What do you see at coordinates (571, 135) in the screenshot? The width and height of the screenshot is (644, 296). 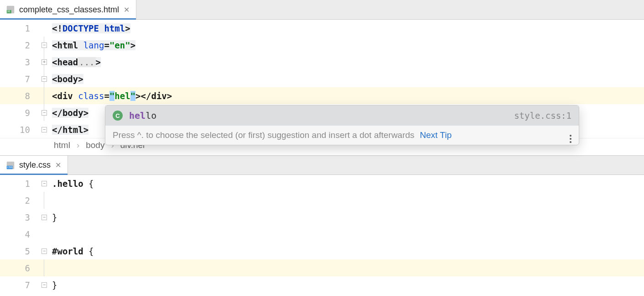 I see `more-menu-icon` at bounding box center [571, 135].